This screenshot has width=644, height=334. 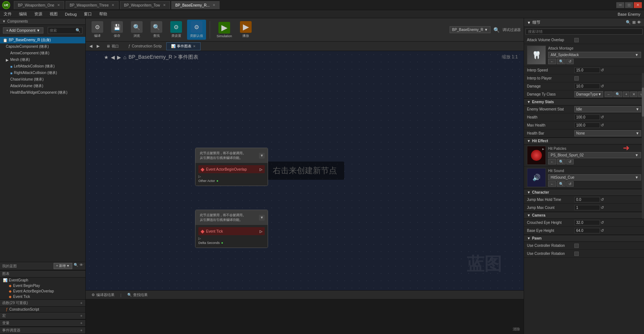 What do you see at coordinates (602, 86) in the screenshot?
I see `reset-icon2: ↺` at bounding box center [602, 86].